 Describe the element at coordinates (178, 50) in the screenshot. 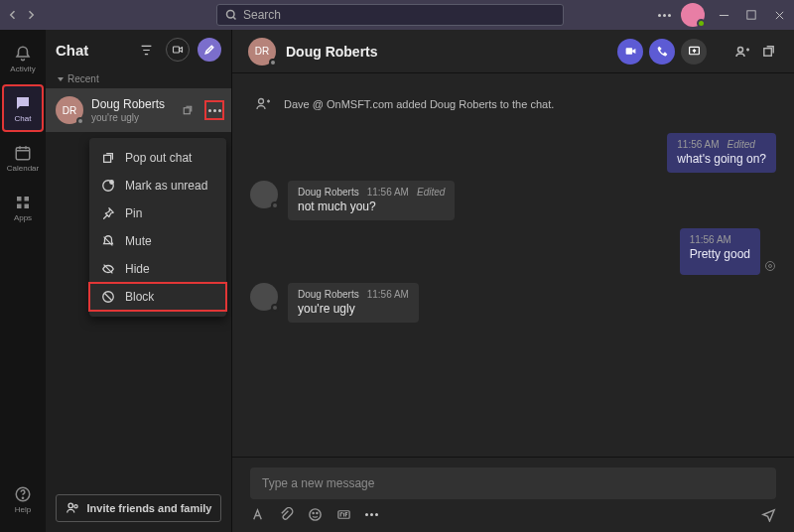

I see `meet-now-button` at that location.